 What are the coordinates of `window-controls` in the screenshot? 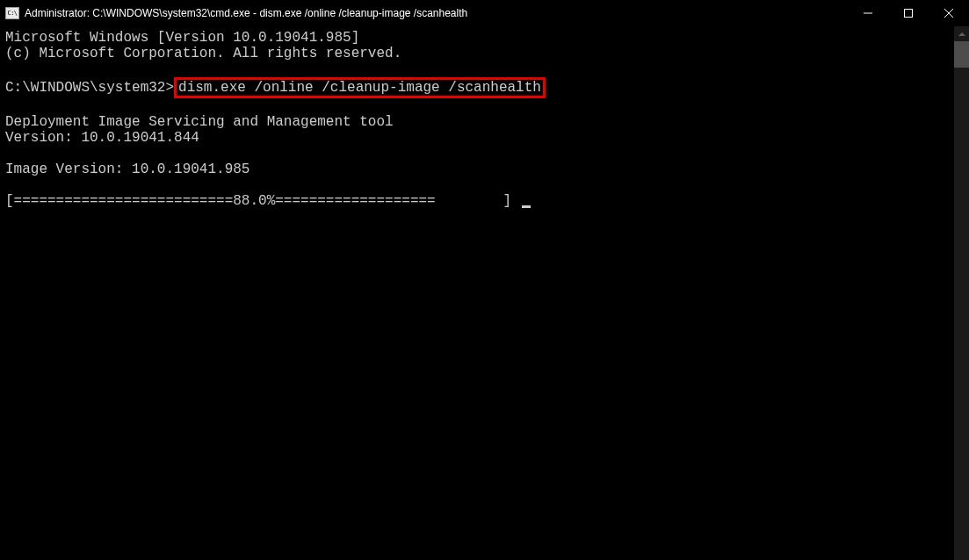 It's located at (908, 13).